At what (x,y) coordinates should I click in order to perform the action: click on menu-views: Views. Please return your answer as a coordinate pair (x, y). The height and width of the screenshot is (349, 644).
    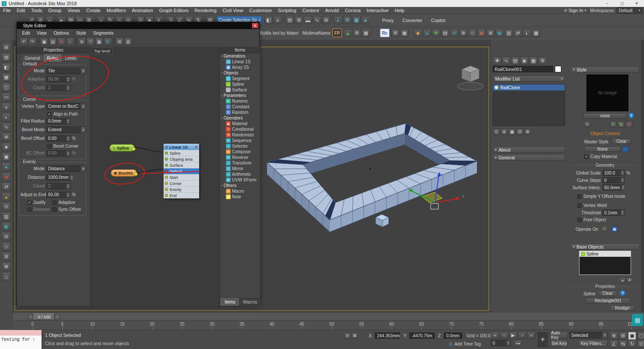
    Looking at the image, I should click on (74, 10).